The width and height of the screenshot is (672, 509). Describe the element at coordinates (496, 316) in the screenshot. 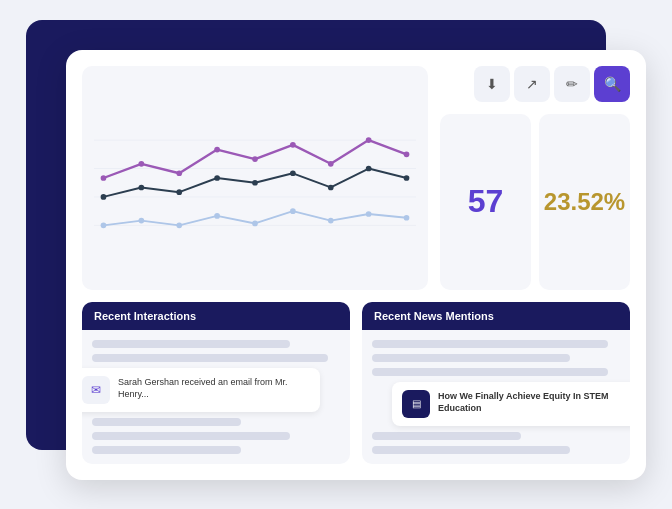

I see `recent-news-header: Recent News Mentions` at that location.